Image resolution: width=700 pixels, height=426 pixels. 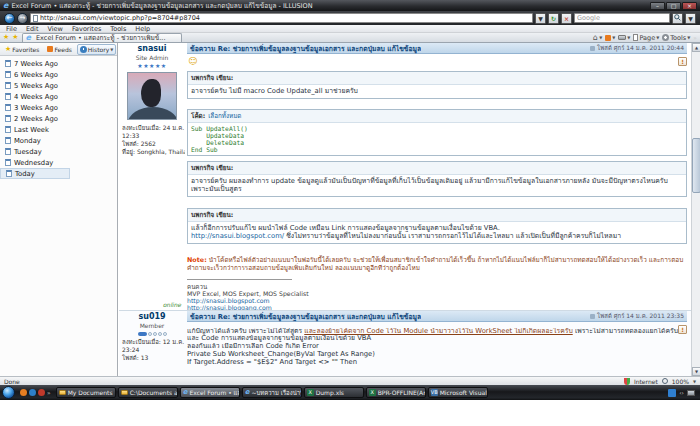 What do you see at coordinates (437, 226) in the screenshot?
I see `quote-block: นพกรกิจ เขียน: แล้วก็อีกการปรับแก้ไข ผมน…` at bounding box center [437, 226].